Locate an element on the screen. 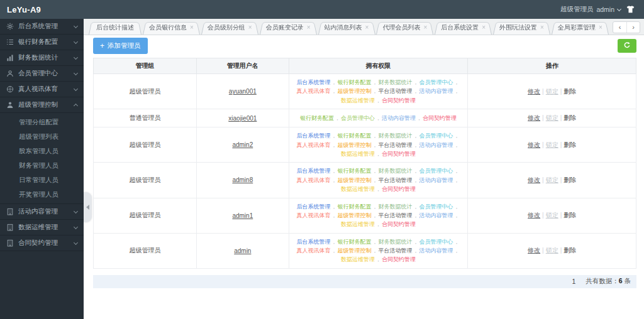  user-menu: 超级管理员 admin is located at coordinates (591, 9).